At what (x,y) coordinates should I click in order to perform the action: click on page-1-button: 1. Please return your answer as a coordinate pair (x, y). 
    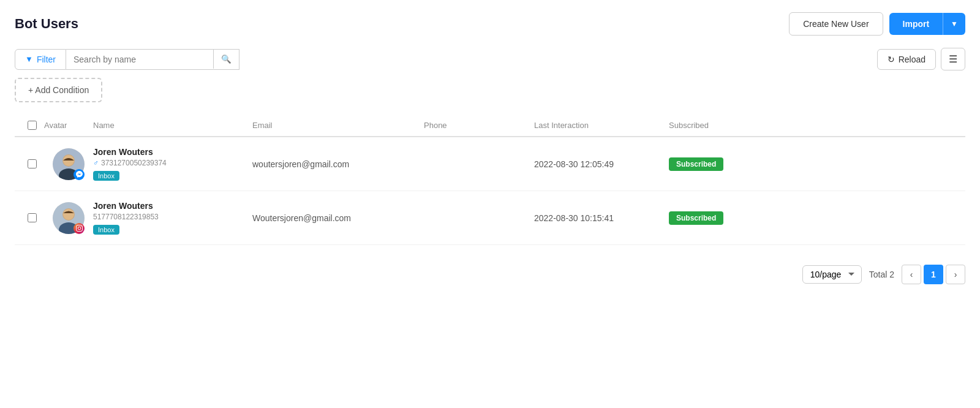
    Looking at the image, I should click on (933, 274).